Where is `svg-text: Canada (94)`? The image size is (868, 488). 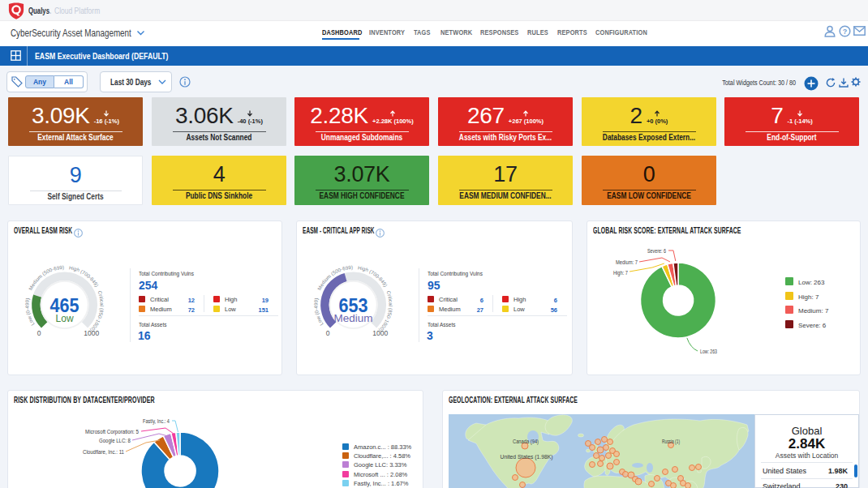
svg-text: Canada (94) is located at coordinates (526, 442).